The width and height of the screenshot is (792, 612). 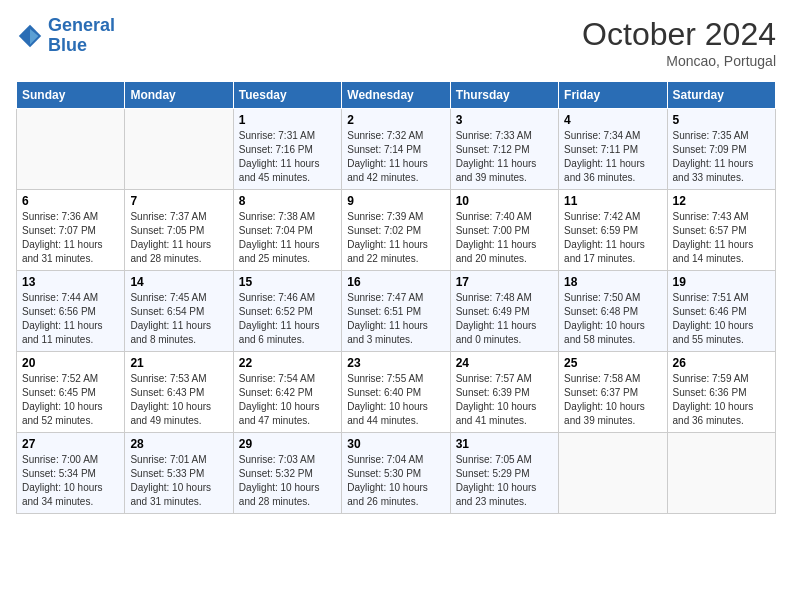 I want to click on day-cell: 28Sunrise: 7:01 AM Sunset: 5:33 PM Dayli…, so click(x=179, y=474).